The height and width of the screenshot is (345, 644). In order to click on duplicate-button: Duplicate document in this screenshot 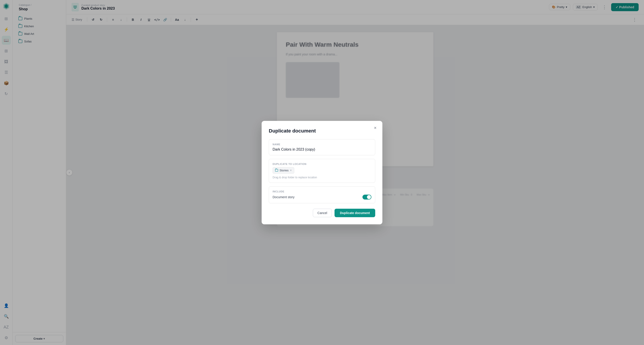, I will do `click(355, 213)`.